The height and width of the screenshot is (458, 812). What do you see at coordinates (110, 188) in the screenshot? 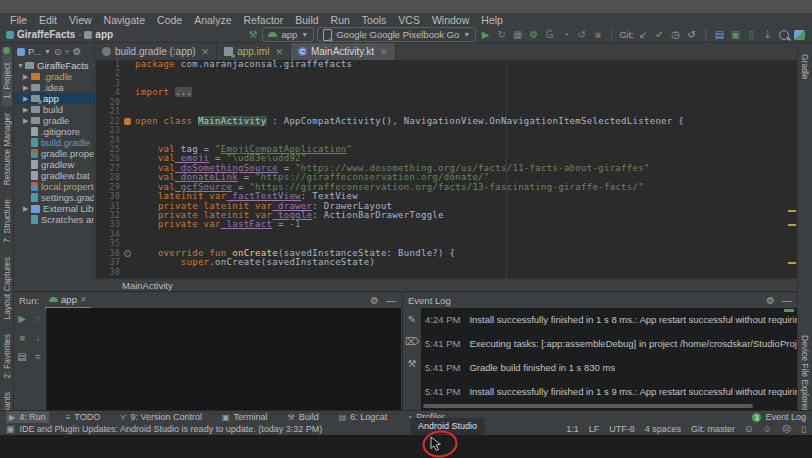
I see `line-number: 29` at bounding box center [110, 188].